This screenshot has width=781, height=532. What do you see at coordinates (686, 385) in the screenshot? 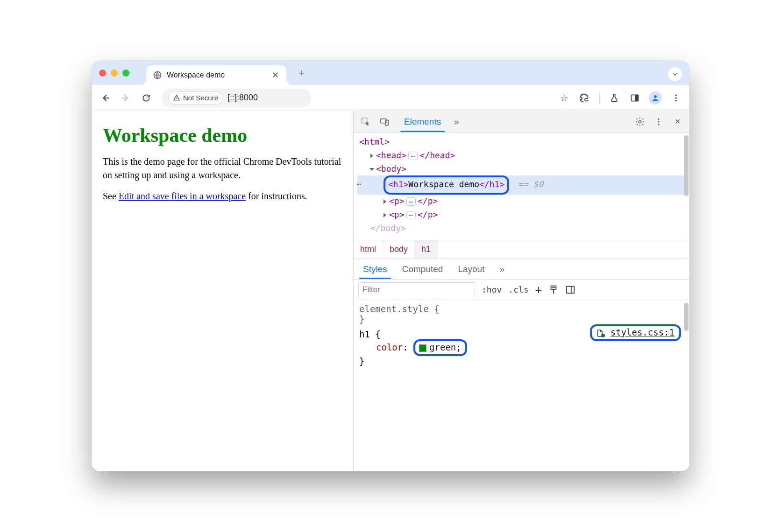
I see `styles-scrollbar` at bounding box center [686, 385].